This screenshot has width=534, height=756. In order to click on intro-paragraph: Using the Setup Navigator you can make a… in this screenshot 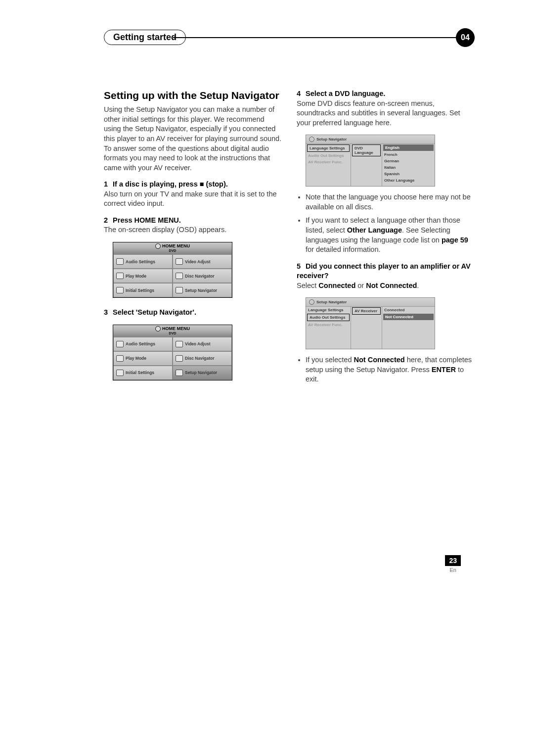, I will do `click(193, 139)`.